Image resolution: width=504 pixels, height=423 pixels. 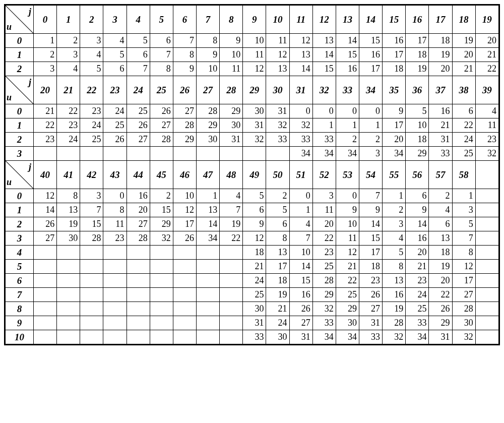 What do you see at coordinates (446, 69) in the screenshot?
I see `cell-value: 20` at bounding box center [446, 69].